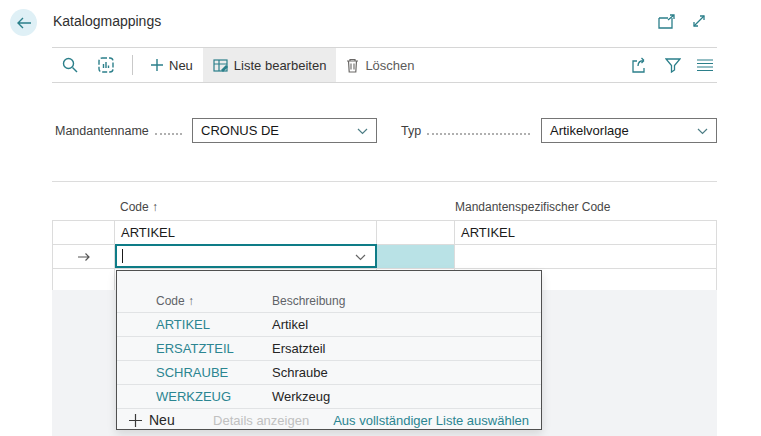 The image size is (761, 436). I want to click on dropdown-item: ARTIKEL Artikel, so click(329, 325).